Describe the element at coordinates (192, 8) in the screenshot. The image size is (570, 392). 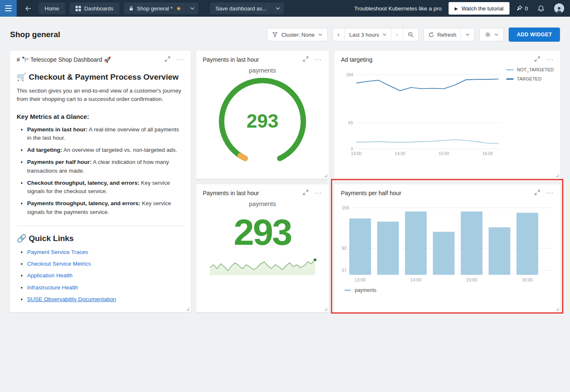
I see `chevron-down-icon` at that location.